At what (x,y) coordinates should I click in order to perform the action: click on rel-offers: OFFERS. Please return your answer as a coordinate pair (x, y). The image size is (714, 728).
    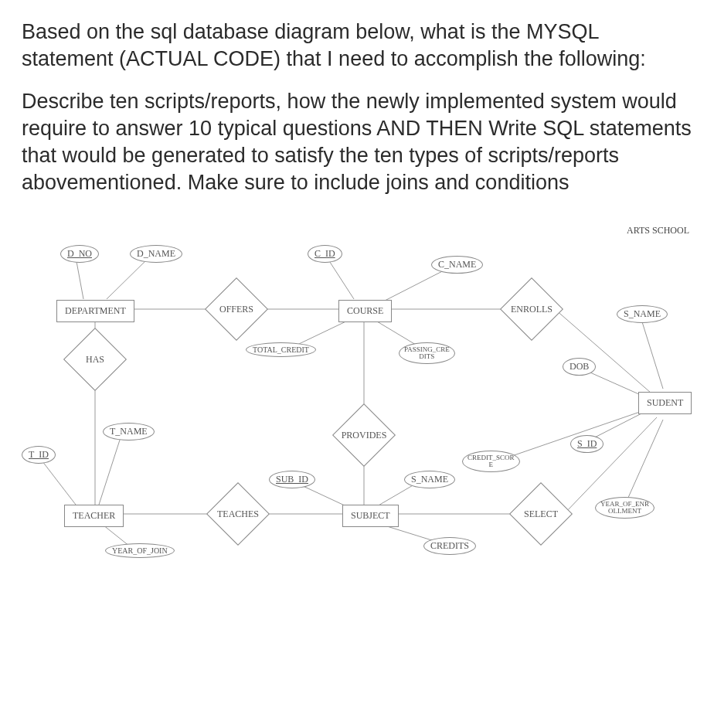
    Looking at the image, I should click on (236, 309).